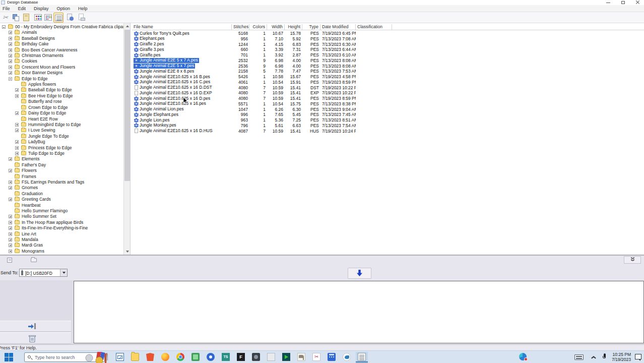  What do you see at coordinates (256, 357) in the screenshot?
I see `camera-app-icon` at bounding box center [256, 357].